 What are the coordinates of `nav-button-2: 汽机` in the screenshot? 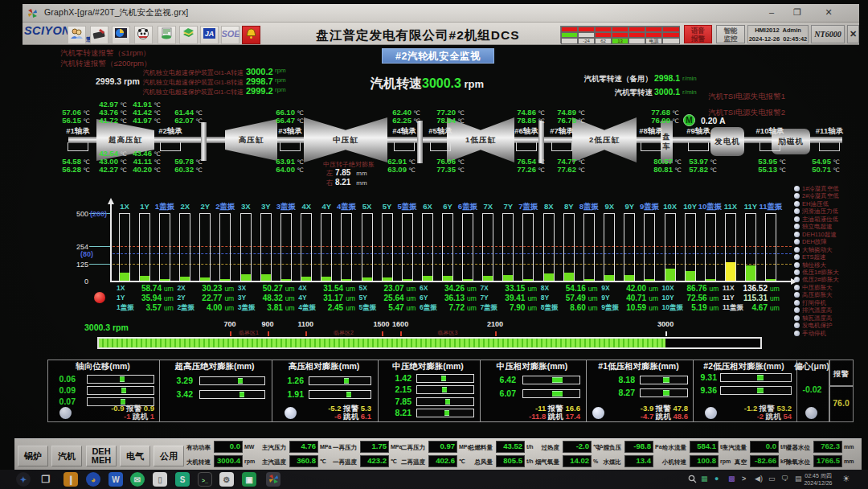 It's located at (67, 456).